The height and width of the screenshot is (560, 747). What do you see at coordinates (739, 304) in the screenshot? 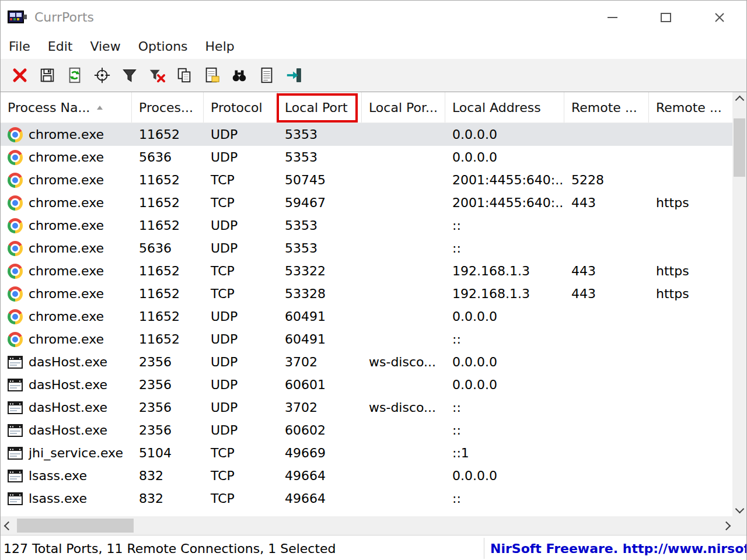
I see `vertical-scrollbar` at bounding box center [739, 304].